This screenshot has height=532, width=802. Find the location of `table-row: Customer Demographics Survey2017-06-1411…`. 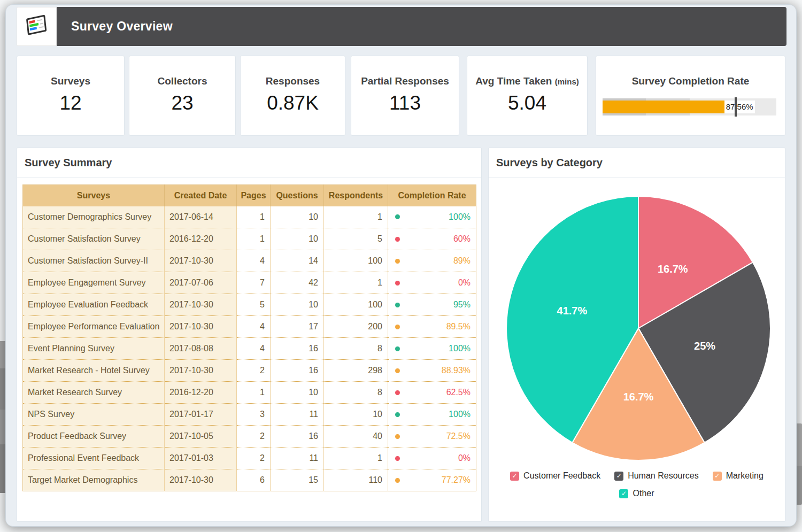

table-row: Customer Demographics Survey2017-06-1411… is located at coordinates (250, 217).